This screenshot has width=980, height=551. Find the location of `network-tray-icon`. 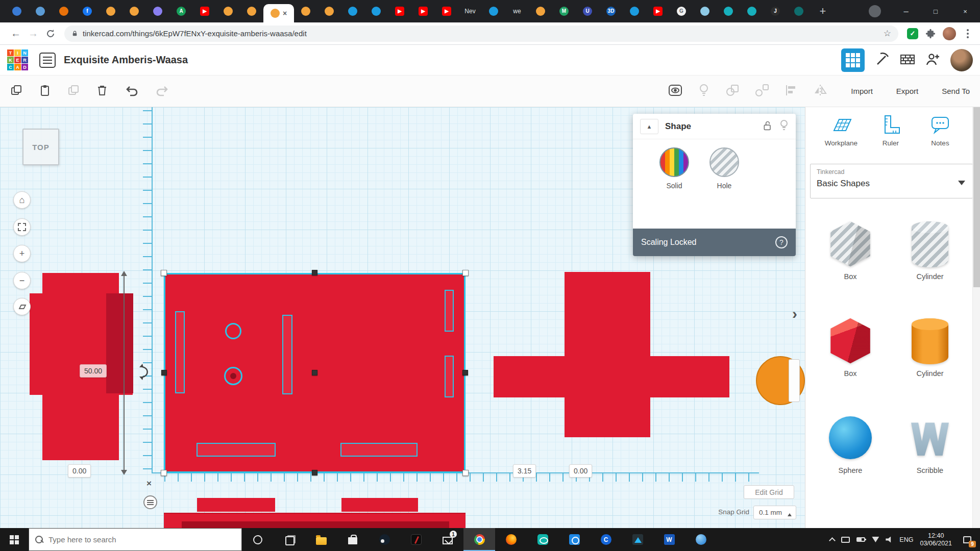

network-tray-icon is located at coordinates (875, 540).